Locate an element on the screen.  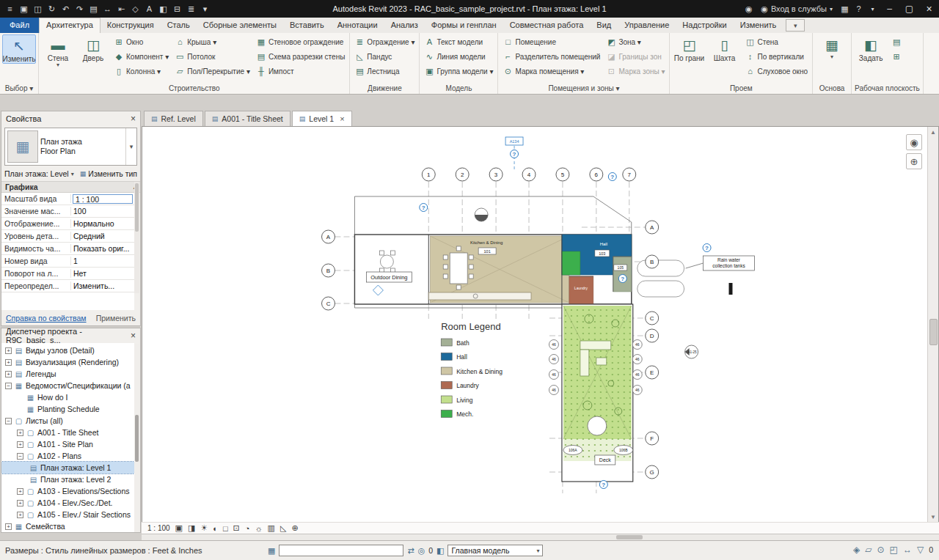
tab-modify: Изменить is located at coordinates (759, 25).